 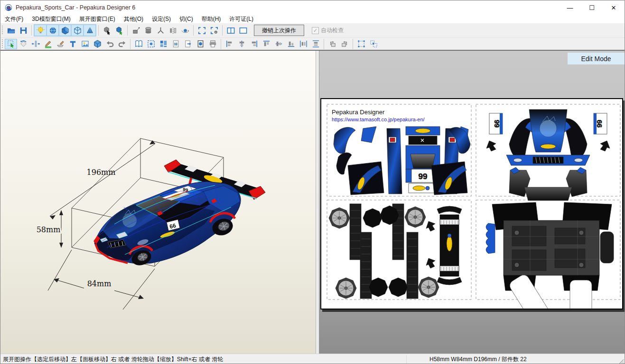 I want to click on menu-settings: 设定(S), so click(x=161, y=19).